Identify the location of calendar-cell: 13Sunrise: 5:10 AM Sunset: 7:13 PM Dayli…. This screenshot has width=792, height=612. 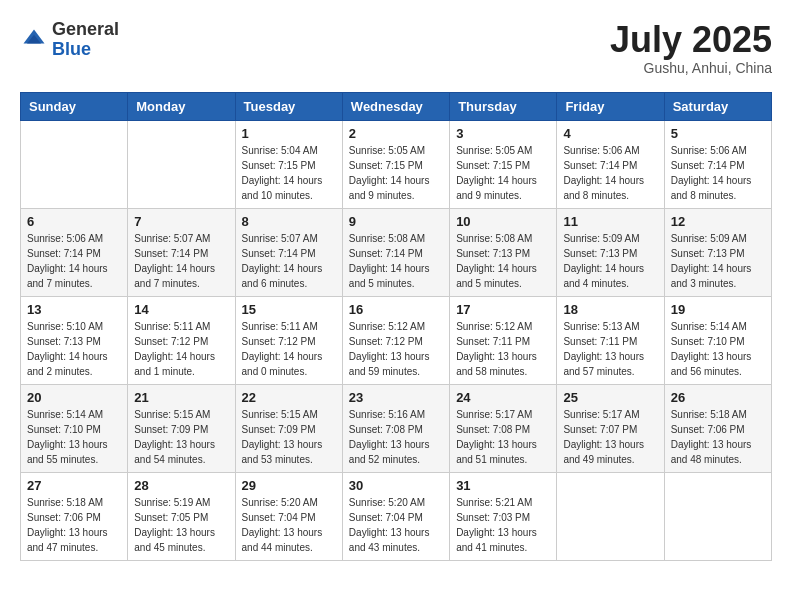
(74, 340).